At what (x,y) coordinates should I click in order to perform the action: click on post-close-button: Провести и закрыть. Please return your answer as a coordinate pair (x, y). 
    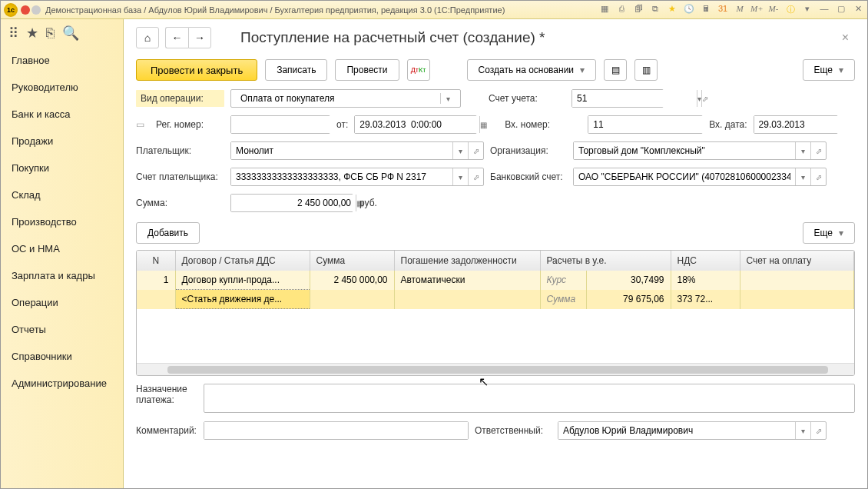
    Looking at the image, I should click on (197, 70).